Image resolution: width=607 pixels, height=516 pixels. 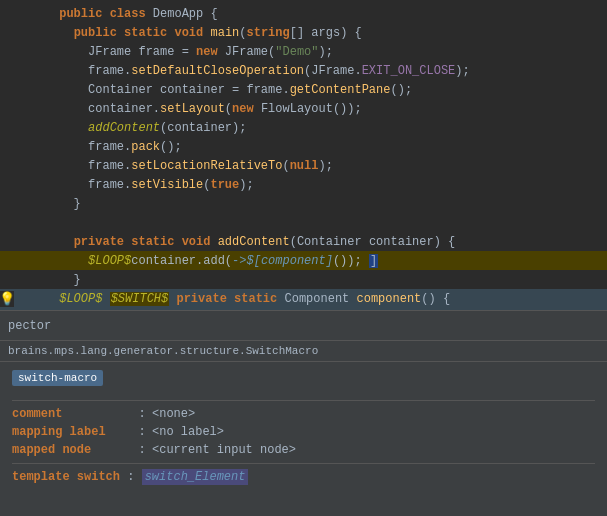 I want to click on template-switch-label: template switch, so click(x=66, y=477).